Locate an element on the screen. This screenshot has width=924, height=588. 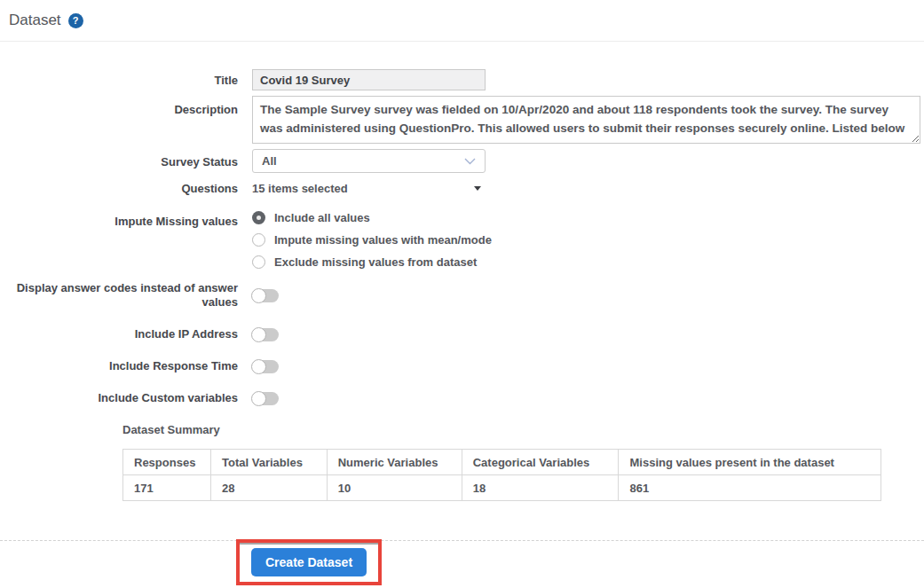
radio-label: Impute missing values with mean/mode is located at coordinates (383, 239).